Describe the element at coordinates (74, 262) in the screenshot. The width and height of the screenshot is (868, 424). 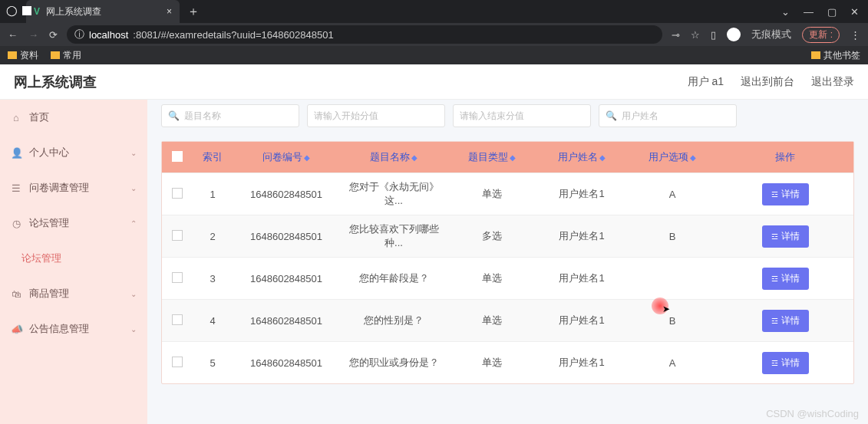
I see `sidebar: ⌂首页 👤个人中心⌄ ☰问卷调查管理⌄ ◷论坛管理⌃ 论坛管理 🛍商品管理⌄ 📣…` at that location.